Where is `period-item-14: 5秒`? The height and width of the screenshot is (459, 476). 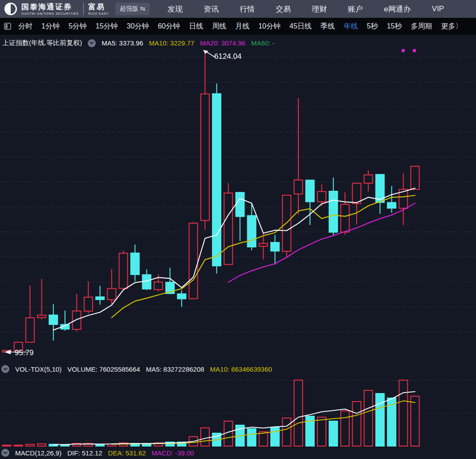 period-item-14: 5秒 is located at coordinates (372, 27).